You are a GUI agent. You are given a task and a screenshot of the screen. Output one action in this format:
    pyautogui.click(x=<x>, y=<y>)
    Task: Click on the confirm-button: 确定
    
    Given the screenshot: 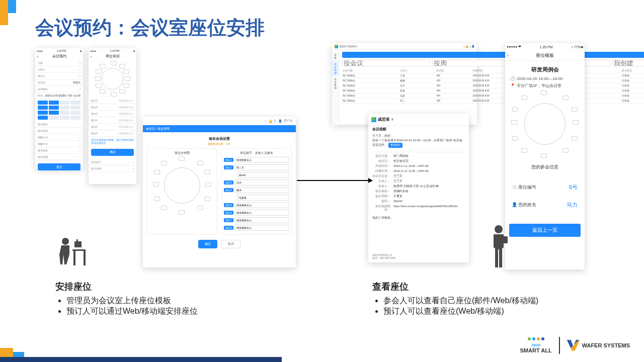 What is the action you would take?
    pyautogui.click(x=113, y=152)
    